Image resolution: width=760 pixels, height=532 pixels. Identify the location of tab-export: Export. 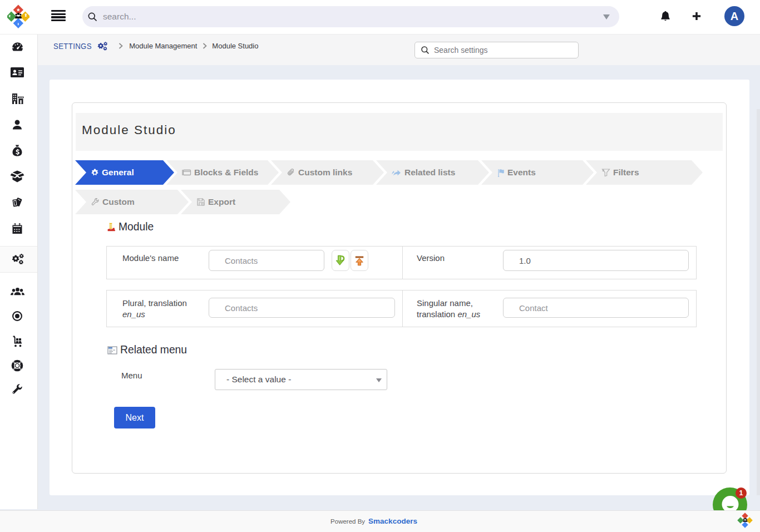
(236, 202).